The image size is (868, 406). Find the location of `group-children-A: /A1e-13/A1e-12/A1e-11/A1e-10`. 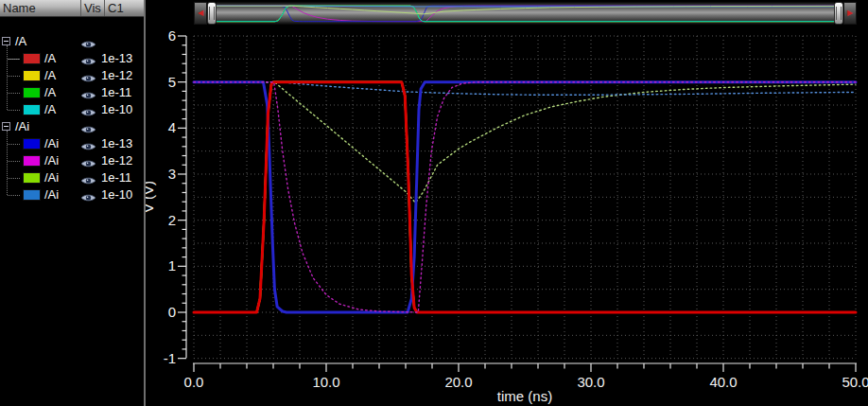

group-children-A: /A1e-13/A1e-12/A1e-11/A1e-10 is located at coordinates (72, 84).